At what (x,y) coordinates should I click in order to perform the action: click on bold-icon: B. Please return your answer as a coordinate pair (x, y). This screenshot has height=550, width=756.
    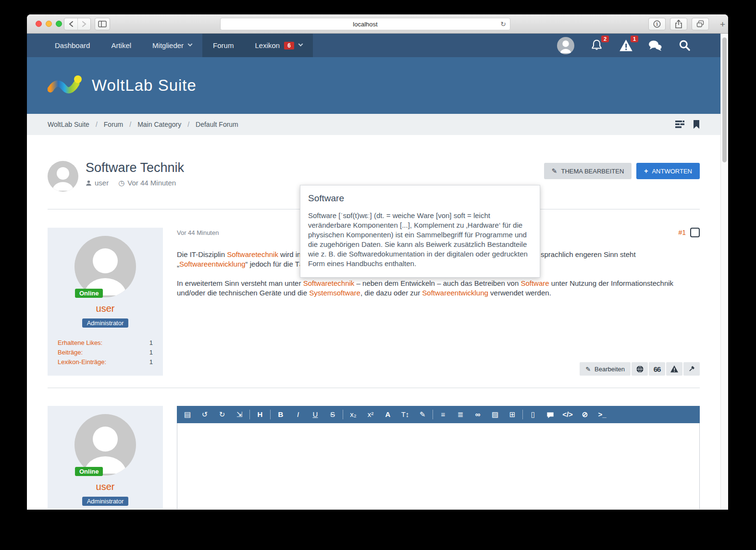
    Looking at the image, I should click on (281, 415).